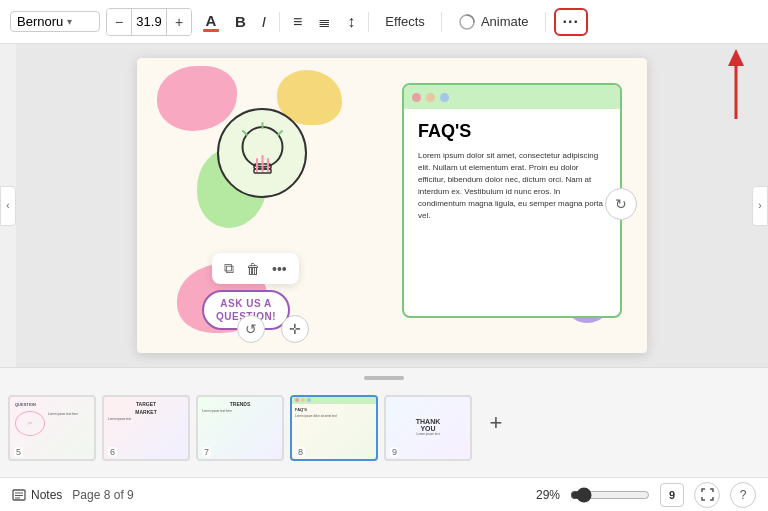 This screenshot has height=511, width=768. I want to click on more-options-button: ···, so click(571, 22).